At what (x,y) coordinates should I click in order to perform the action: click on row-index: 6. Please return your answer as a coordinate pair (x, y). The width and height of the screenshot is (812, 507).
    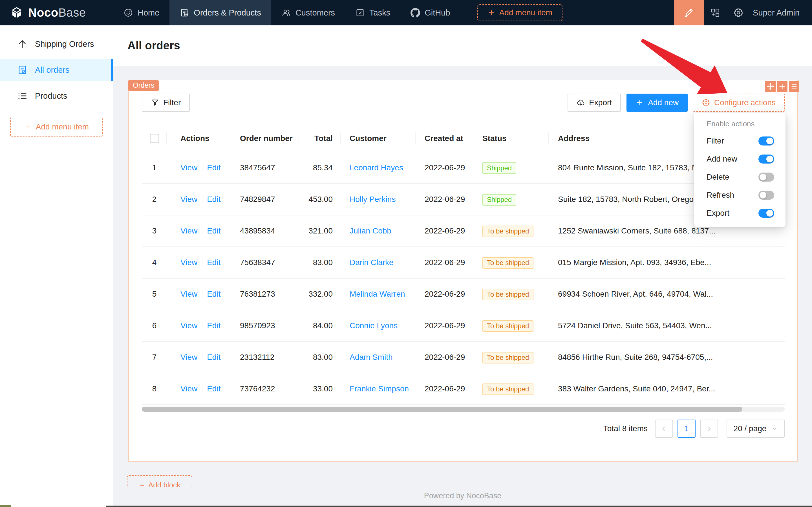
    Looking at the image, I should click on (154, 326).